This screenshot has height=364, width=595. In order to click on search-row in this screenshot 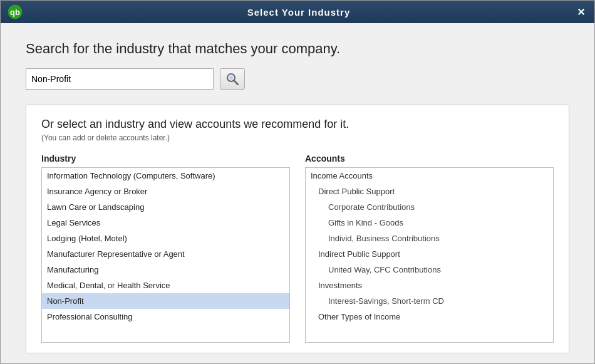, I will do `click(298, 79)`.